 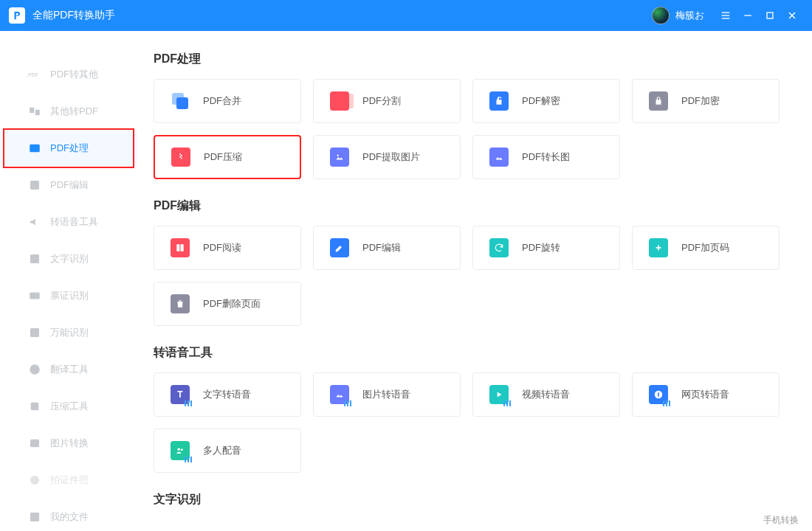 What do you see at coordinates (69, 185) in the screenshot?
I see `sidebar-item-label: PDF编辑` at bounding box center [69, 185].